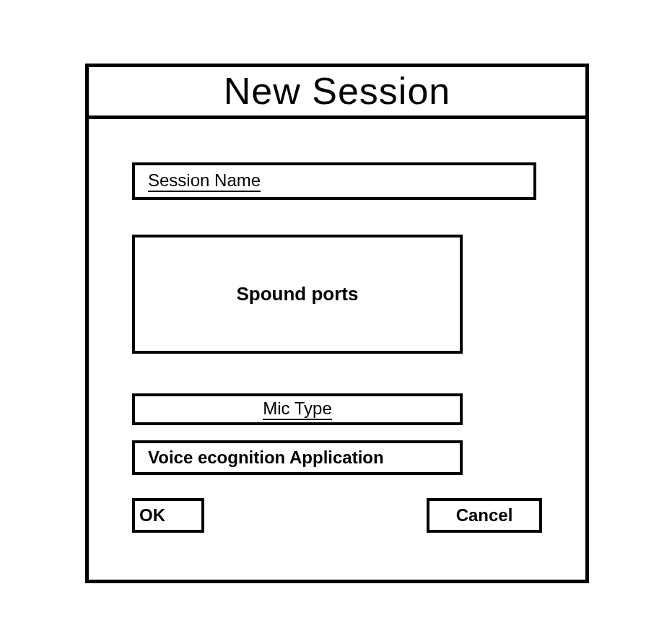 This screenshot has height=641, width=672. What do you see at coordinates (266, 458) in the screenshot?
I see `voice-recognition-label: Voice ecognition Application` at bounding box center [266, 458].